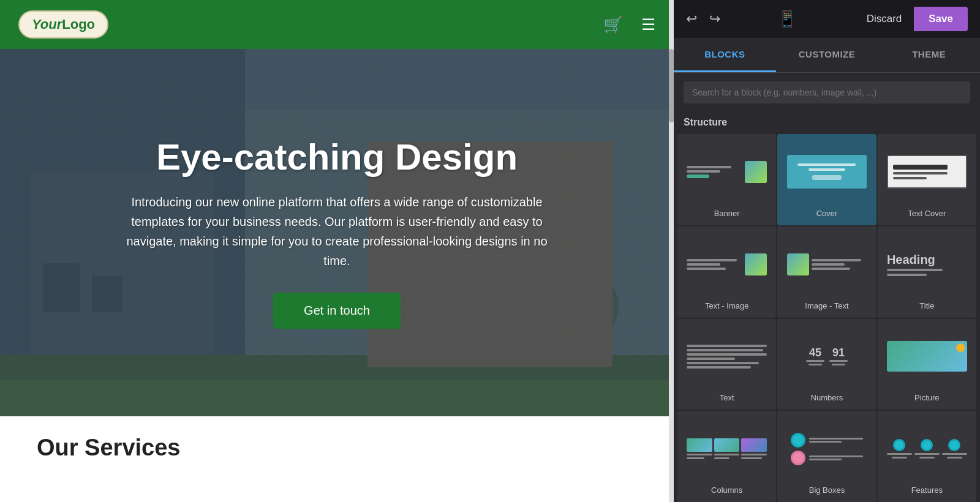 The width and height of the screenshot is (980, 502). I want to click on hero-subtitle: Introducing our new online platform that…, so click(337, 231).